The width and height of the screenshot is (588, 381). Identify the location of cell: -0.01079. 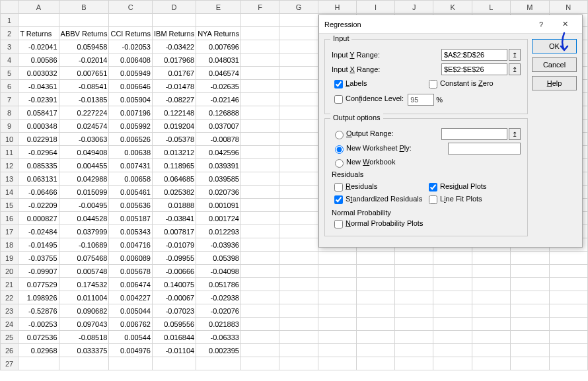
(174, 245).